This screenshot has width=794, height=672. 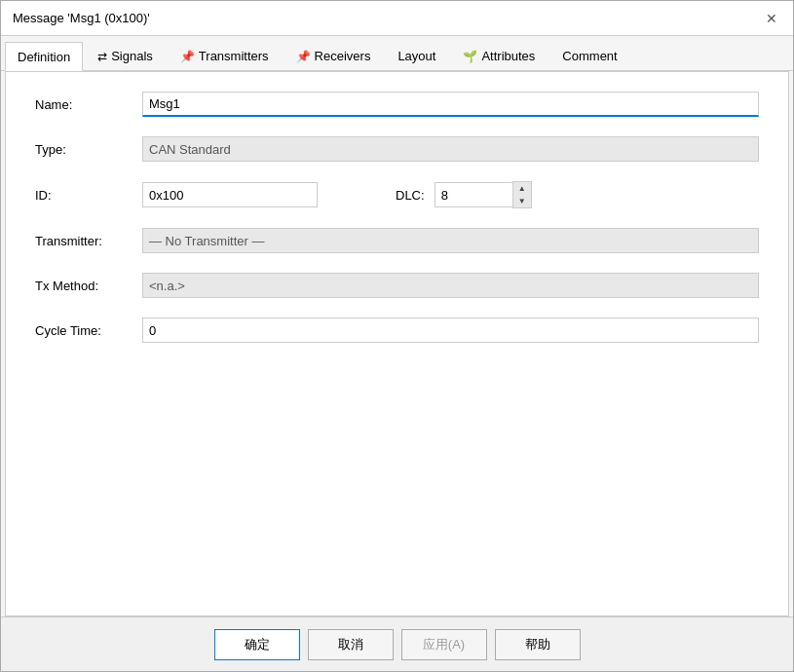 I want to click on name-row: Name:, so click(x=397, y=104).